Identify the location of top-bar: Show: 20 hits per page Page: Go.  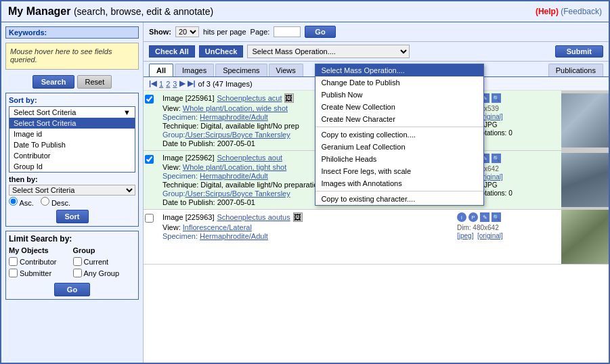
(376, 32).